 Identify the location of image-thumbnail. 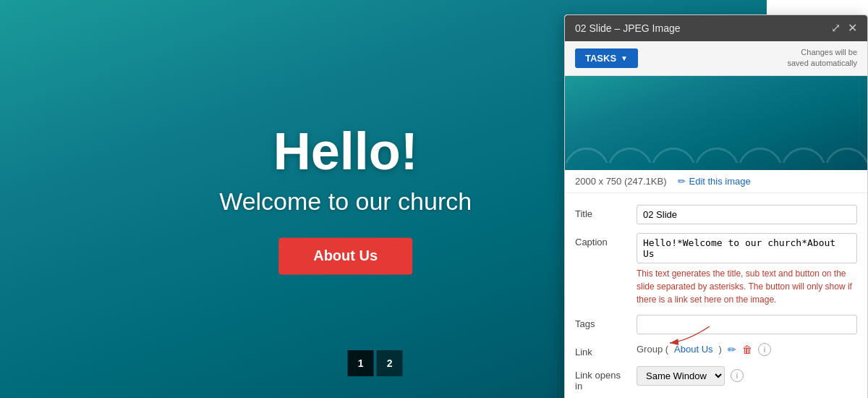
(716, 123).